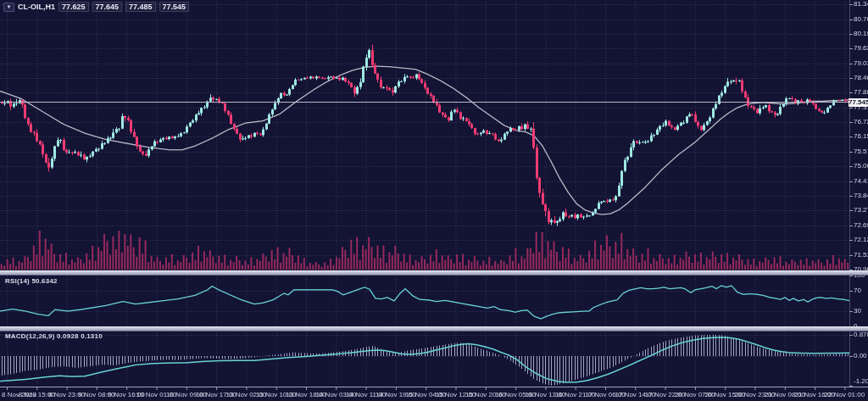  Describe the element at coordinates (434, 329) in the screenshot. I see `panel-separator-rsi-macd` at that location.